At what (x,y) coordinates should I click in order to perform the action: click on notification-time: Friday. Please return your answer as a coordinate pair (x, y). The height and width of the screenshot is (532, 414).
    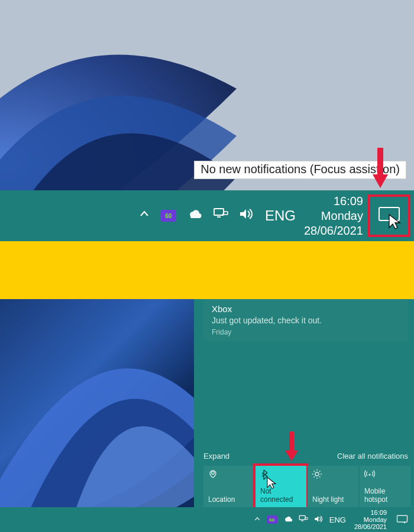
    Looking at the image, I should click on (306, 332).